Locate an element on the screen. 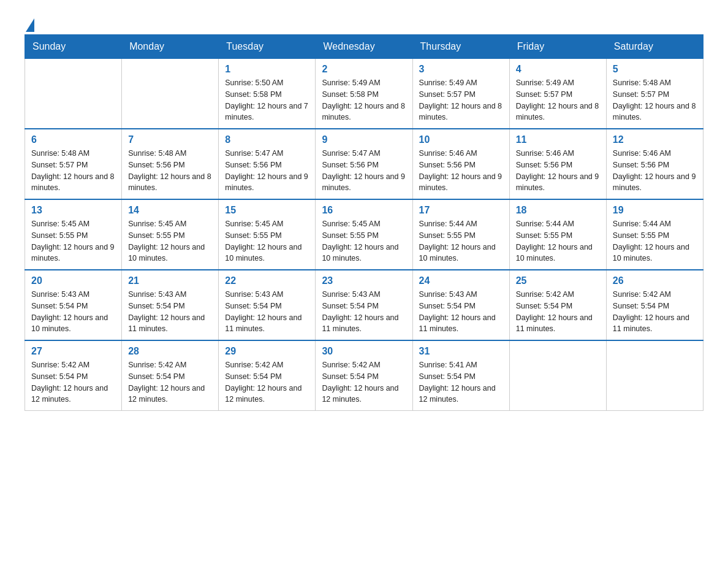 This screenshot has width=728, height=563. day-number: 3 is located at coordinates (461, 69).